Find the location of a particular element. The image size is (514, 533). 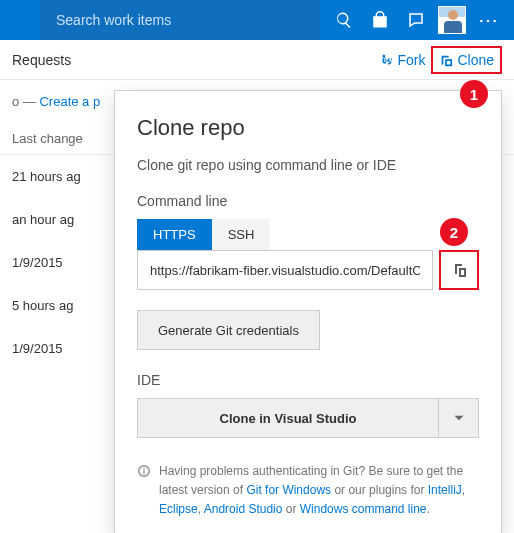

link-eclipse: Eclipse is located at coordinates (178, 509).